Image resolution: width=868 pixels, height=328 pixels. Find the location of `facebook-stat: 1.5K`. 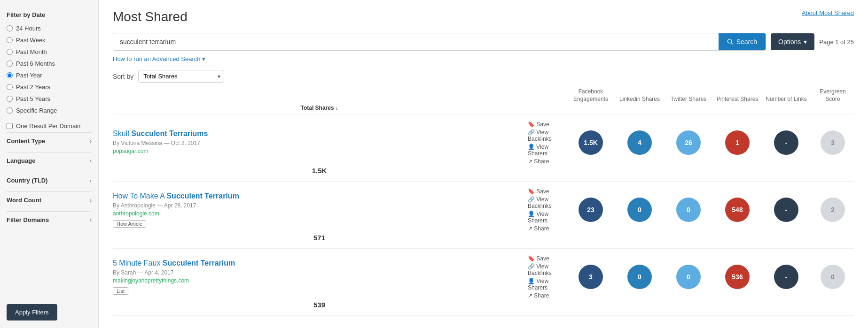

facebook-stat: 1.5K is located at coordinates (591, 143).